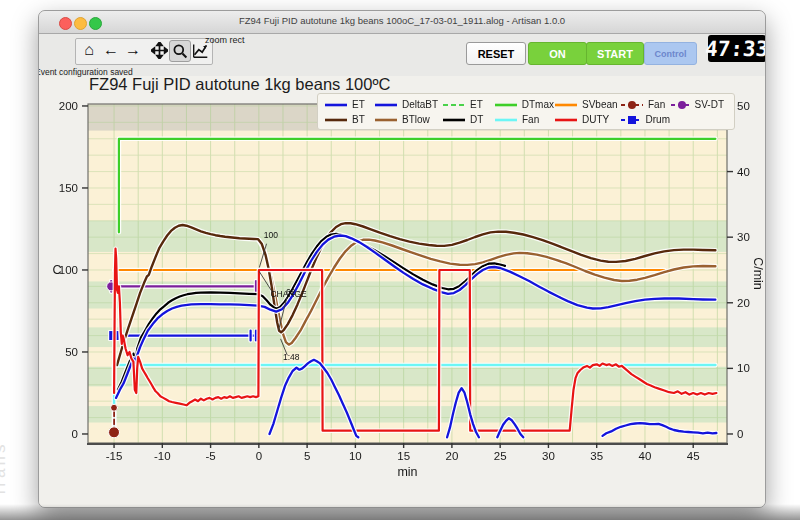  What do you see at coordinates (658, 120) in the screenshot?
I see `legend-label: Drum` at bounding box center [658, 120].